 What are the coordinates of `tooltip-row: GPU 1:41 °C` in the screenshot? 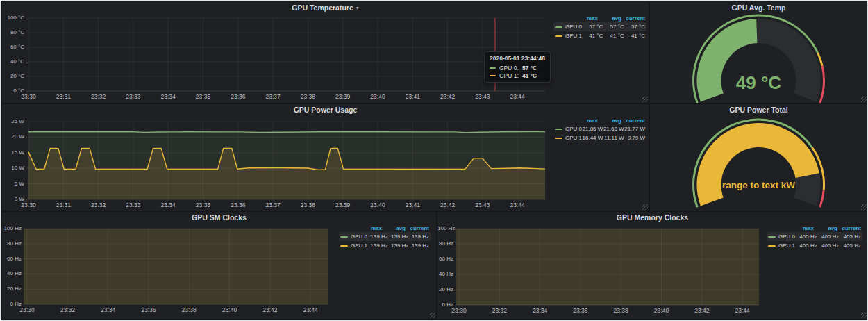 It's located at (517, 75).